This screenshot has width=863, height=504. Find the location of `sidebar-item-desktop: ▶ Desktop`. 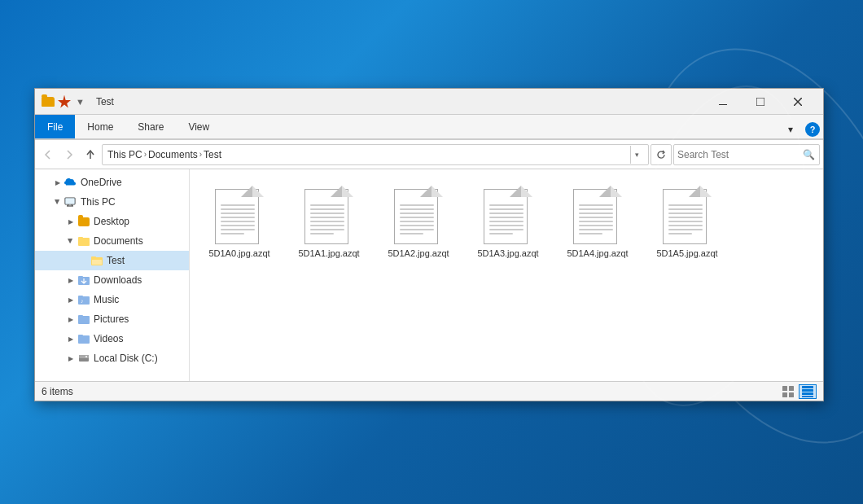

sidebar-item-desktop: ▶ Desktop is located at coordinates (112, 221).